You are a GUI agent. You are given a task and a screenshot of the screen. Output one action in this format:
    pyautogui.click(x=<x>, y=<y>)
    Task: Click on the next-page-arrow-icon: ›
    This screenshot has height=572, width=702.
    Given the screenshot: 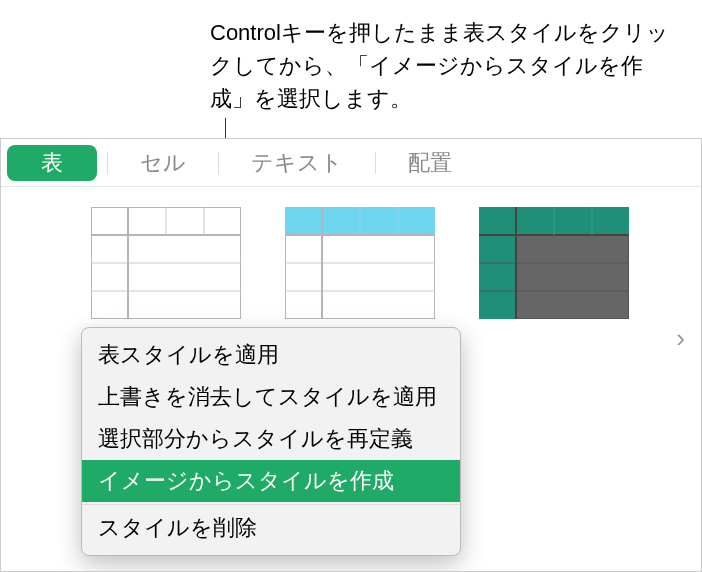 What is the action you would take?
    pyautogui.click(x=680, y=338)
    